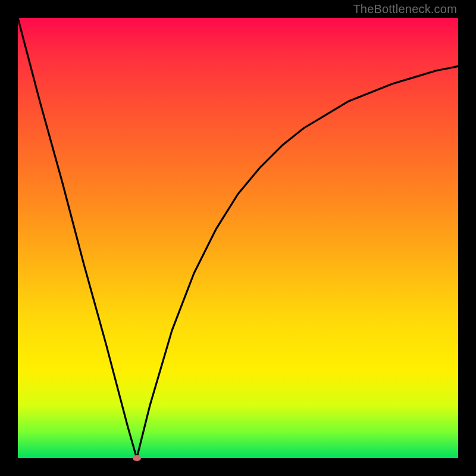 This screenshot has width=476, height=476. What do you see at coordinates (405, 10) in the screenshot?
I see `watermark-text: TheBottleneck.com` at bounding box center [405, 10].